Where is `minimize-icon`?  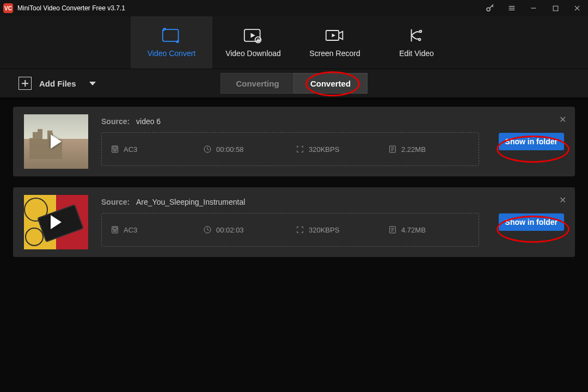
minimize-icon is located at coordinates (534, 8).